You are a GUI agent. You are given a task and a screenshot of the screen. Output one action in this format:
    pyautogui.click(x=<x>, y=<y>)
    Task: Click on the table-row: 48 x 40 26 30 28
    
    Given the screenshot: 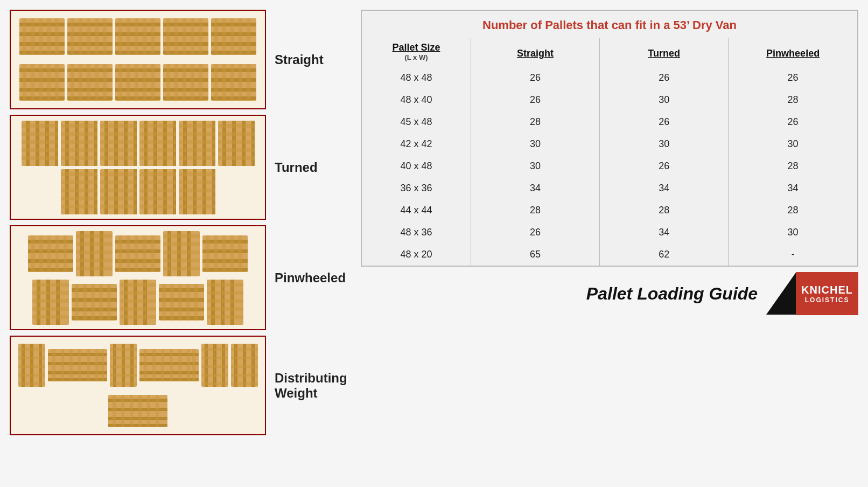 What is the action you would take?
    pyautogui.click(x=610, y=100)
    